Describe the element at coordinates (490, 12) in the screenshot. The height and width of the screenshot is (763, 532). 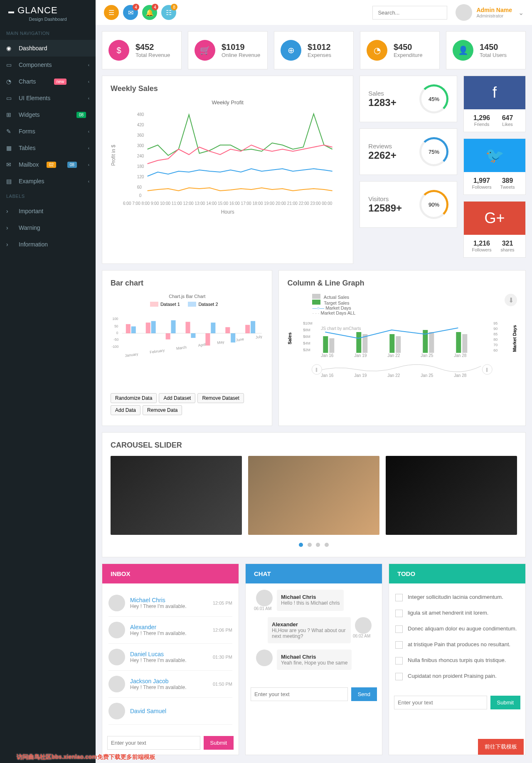
I see `user-menu: Admin Name Administrator ⌄` at that location.